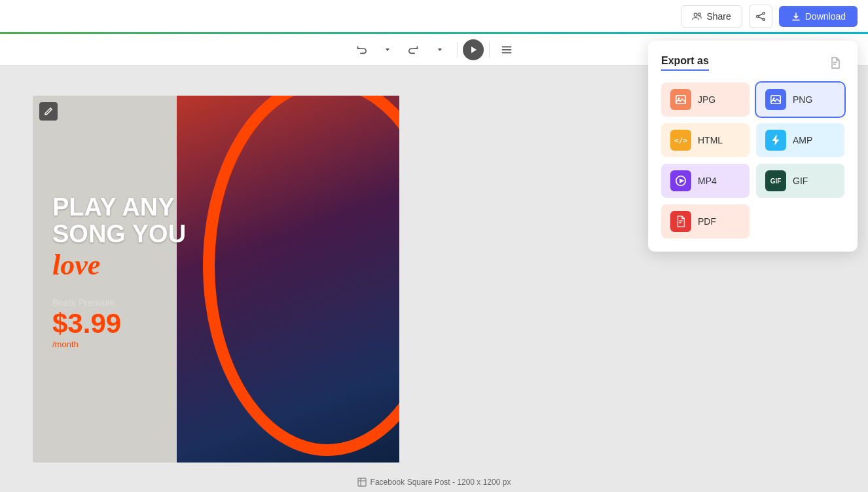 The width and height of the screenshot is (868, 492). Describe the element at coordinates (803, 140) in the screenshot. I see `amp-label: AMP` at that location.